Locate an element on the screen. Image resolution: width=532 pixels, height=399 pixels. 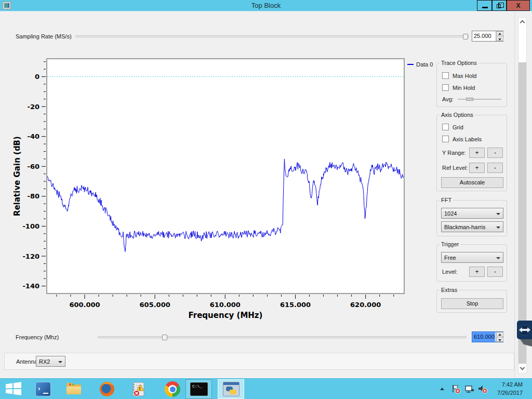
taskbar-chrome is located at coordinates (173, 389).